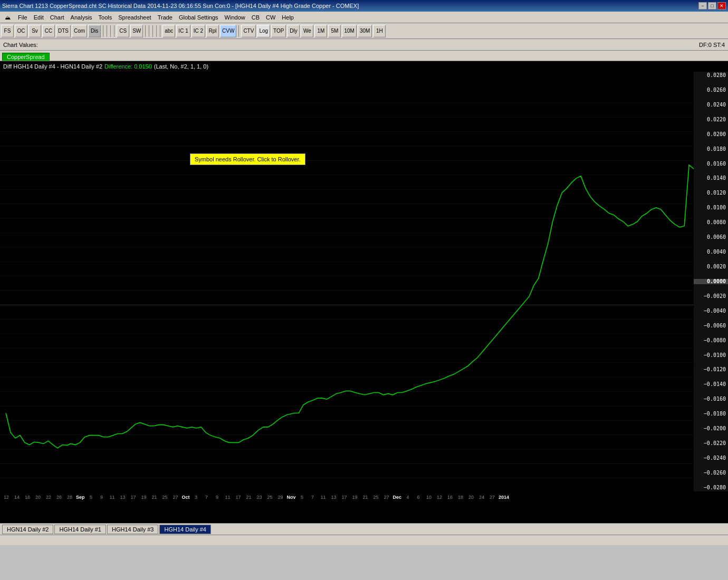 This screenshot has width=728, height=580. Describe the element at coordinates (249, 497) in the screenshot. I see `date-label-23: 21` at that location.